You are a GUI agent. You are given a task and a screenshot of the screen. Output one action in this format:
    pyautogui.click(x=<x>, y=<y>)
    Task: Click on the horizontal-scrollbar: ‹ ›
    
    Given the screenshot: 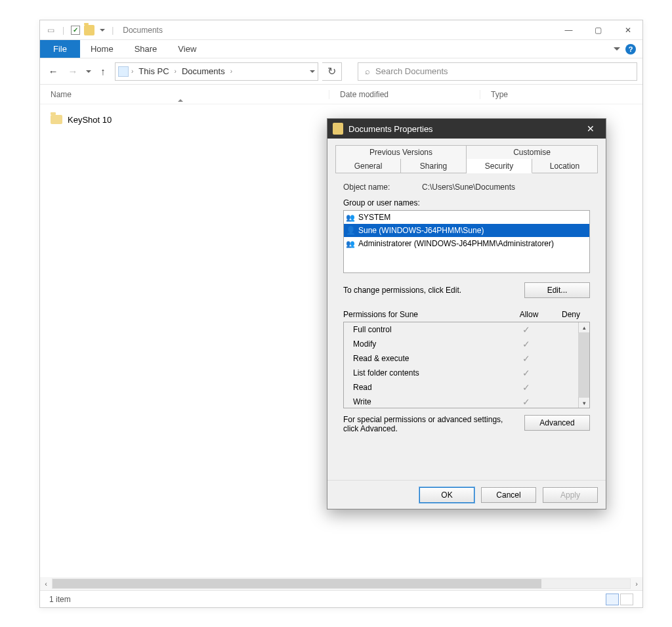 What is the action you would take?
    pyautogui.click(x=341, y=584)
    